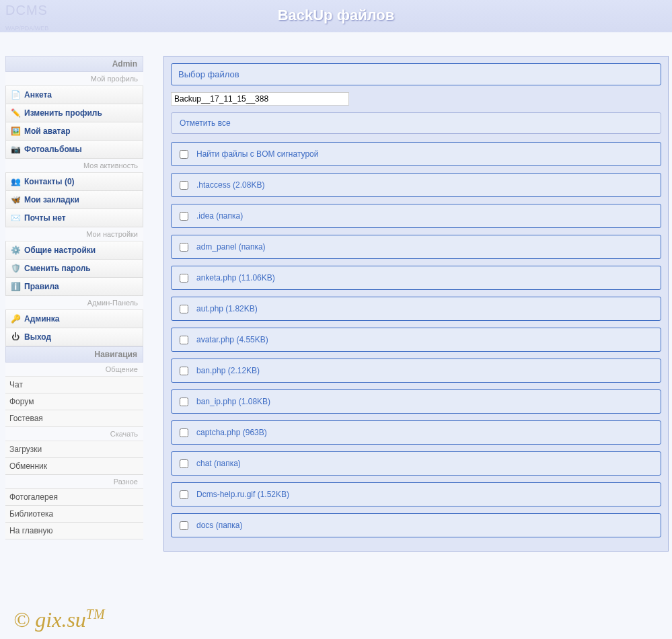  I want to click on file-label: ban.php (2.12KB), so click(228, 371).